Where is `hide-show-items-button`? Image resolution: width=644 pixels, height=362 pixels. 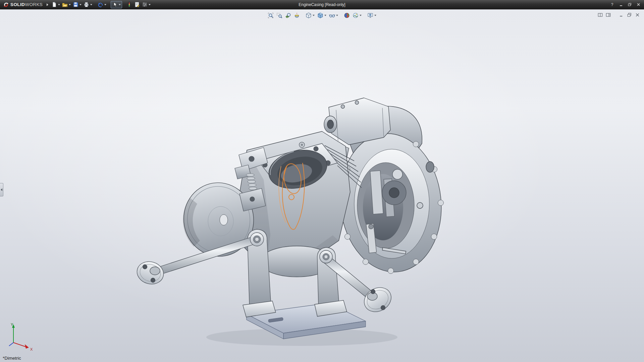
hide-show-items-button is located at coordinates (333, 15).